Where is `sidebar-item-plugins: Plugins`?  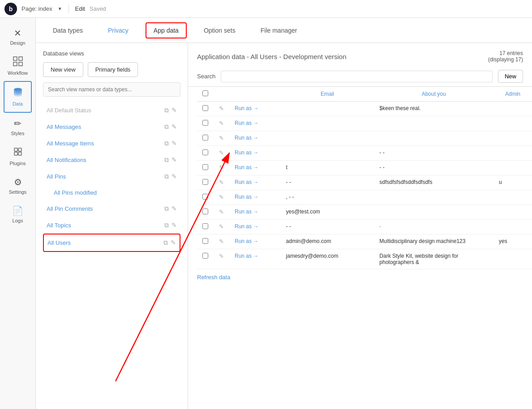 sidebar-item-plugins: Plugins is located at coordinates (18, 157).